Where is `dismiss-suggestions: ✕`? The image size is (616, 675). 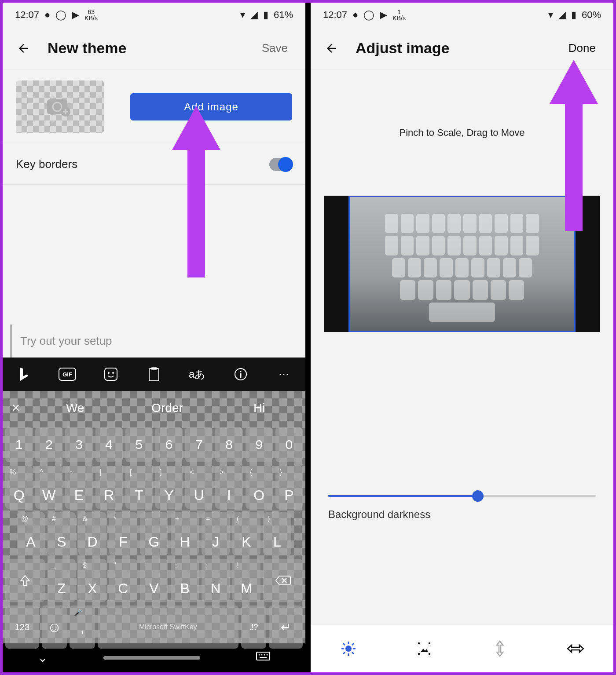 dismiss-suggestions: ✕ is located at coordinates (16, 408).